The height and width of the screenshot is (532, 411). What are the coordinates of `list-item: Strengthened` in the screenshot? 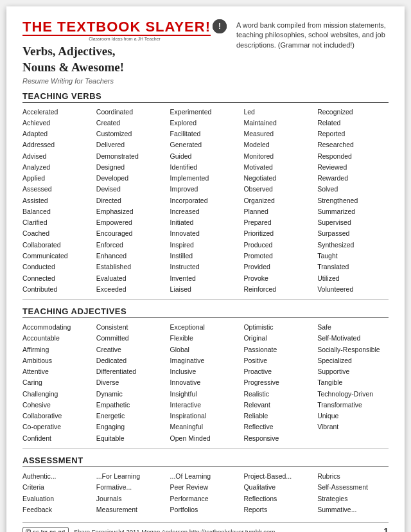 It's located at (353, 200).